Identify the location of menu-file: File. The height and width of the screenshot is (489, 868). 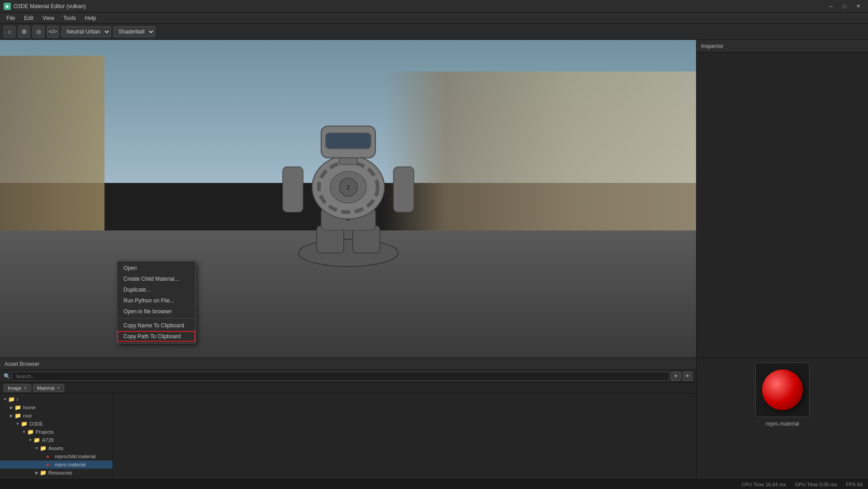
(11, 18).